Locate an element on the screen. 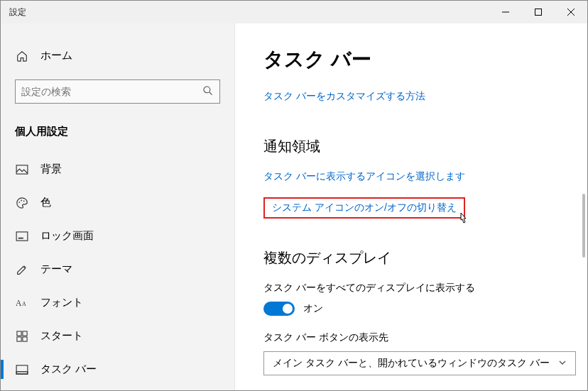  sidebar-item-label: テーマ is located at coordinates (57, 270).